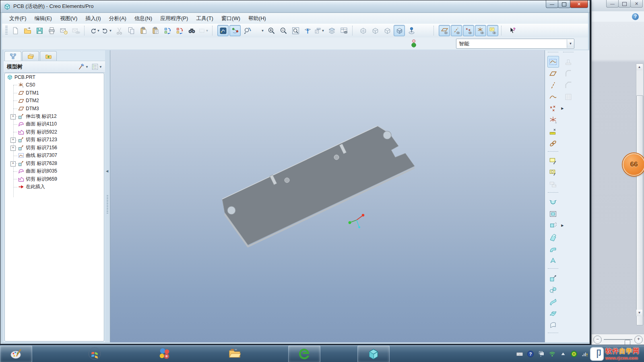  I want to click on boundary-blend-tool, so click(553, 313).